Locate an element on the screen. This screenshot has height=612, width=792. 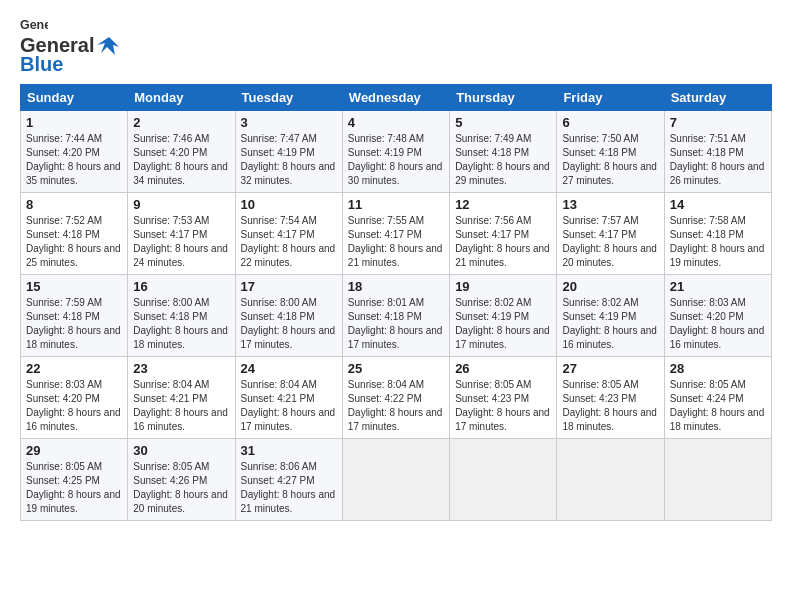
day-info: Sunrise: 7:46 AMSunset: 4:20 PMDaylight:… is located at coordinates (180, 160).